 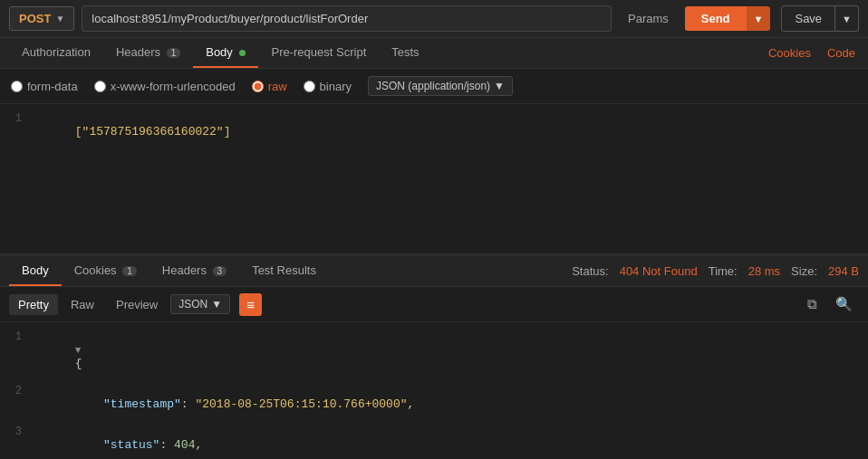 What do you see at coordinates (649, 18) in the screenshot?
I see `params-button: Params` at bounding box center [649, 18].